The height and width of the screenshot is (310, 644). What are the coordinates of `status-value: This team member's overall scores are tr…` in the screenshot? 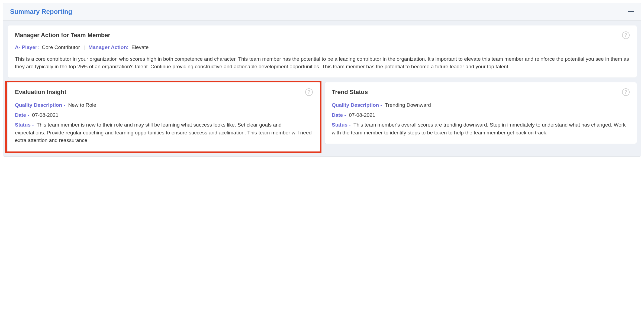 It's located at (479, 129).